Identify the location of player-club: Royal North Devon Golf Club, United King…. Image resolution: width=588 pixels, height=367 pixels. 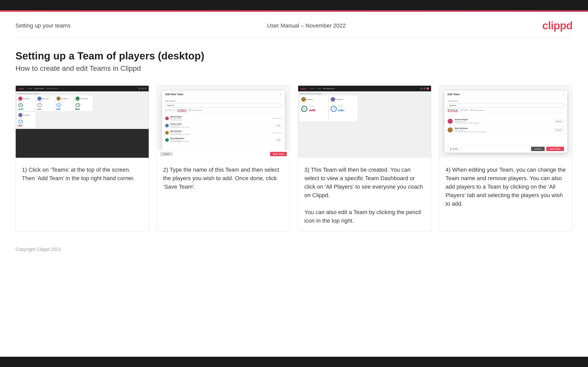
(503, 132).